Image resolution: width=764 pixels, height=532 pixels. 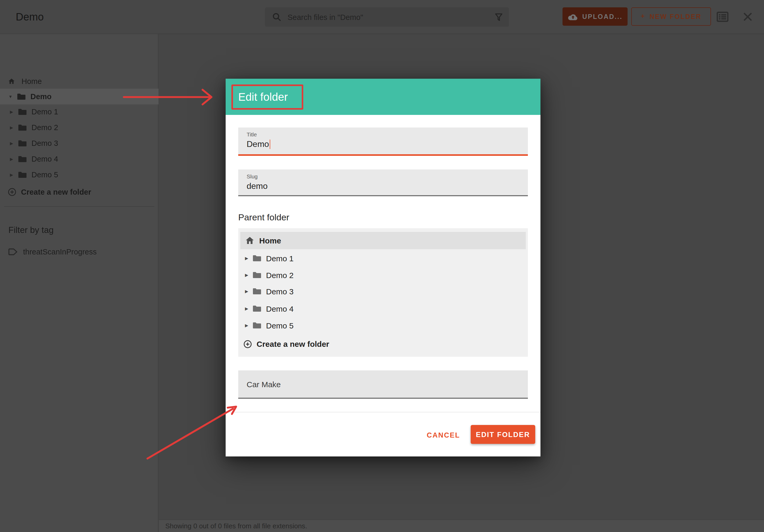 What do you see at coordinates (499, 17) in the screenshot?
I see `filter-funnel-icon` at bounding box center [499, 17].